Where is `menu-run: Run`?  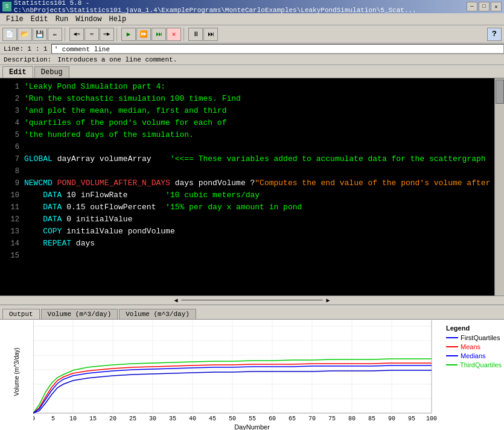 menu-run: Run is located at coordinates (62, 19).